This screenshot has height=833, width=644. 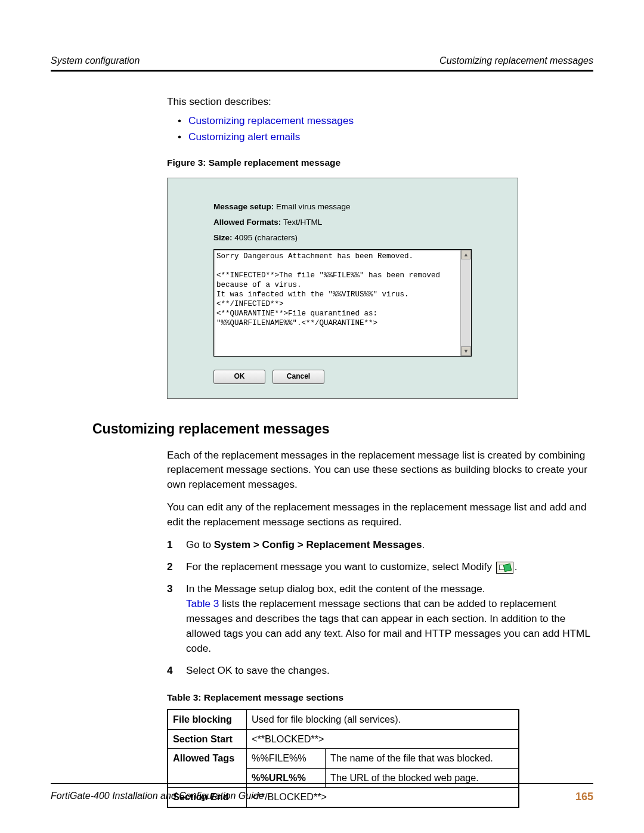 What do you see at coordinates (390, 670) in the screenshot?
I see `step-row: 4 Select OK to save the changes.` at bounding box center [390, 670].